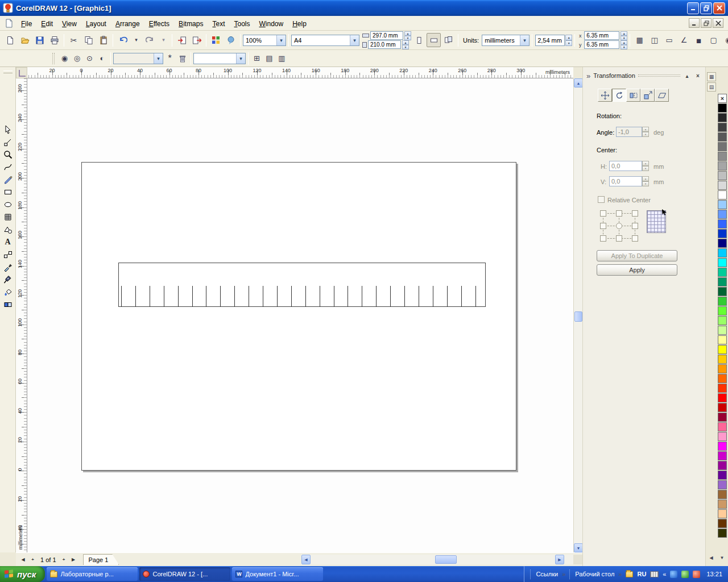 Image resolution: width=728 pixels, height=582 pixels. What do you see at coordinates (635, 239) in the screenshot?
I see `anchor-bottom-right` at bounding box center [635, 239].